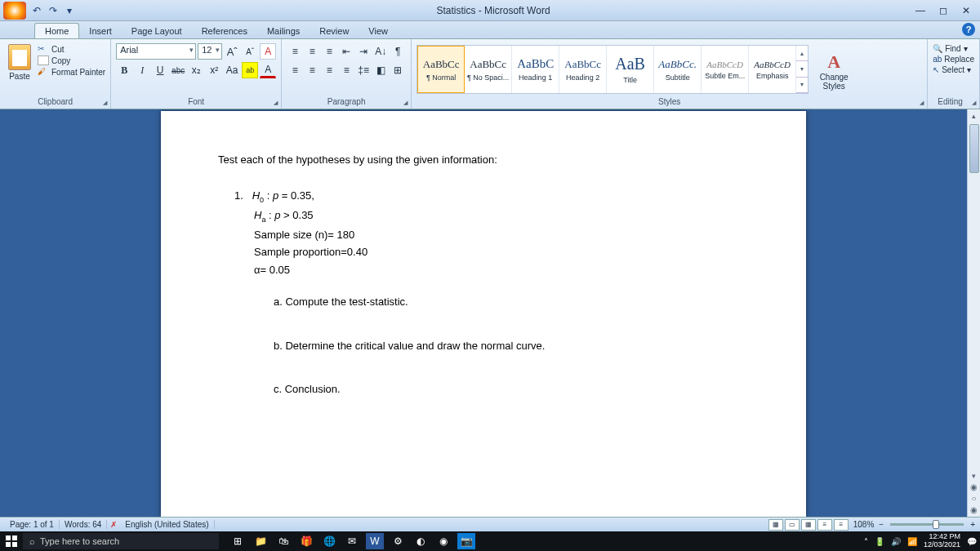 The height and width of the screenshot is (551, 980). Describe the element at coordinates (792, 525) in the screenshot. I see `view-full-screen: ▭` at that location.